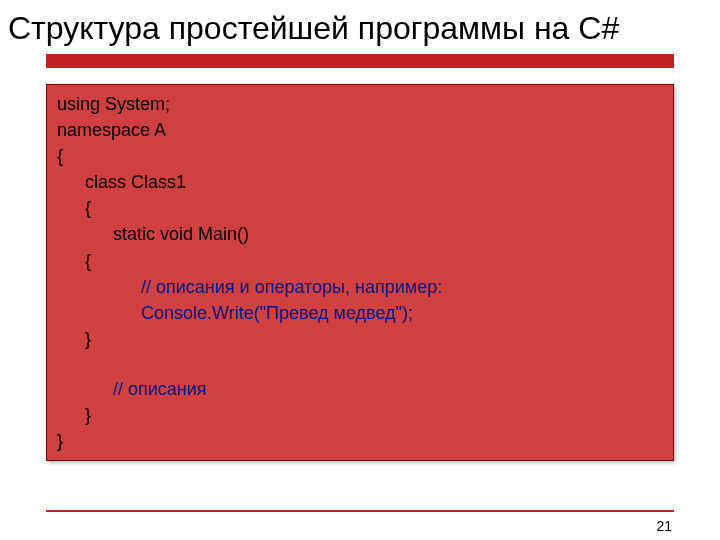 This screenshot has height=540, width=720. Describe the element at coordinates (360, 182) in the screenshot. I see `code-line: class Class1` at that location.